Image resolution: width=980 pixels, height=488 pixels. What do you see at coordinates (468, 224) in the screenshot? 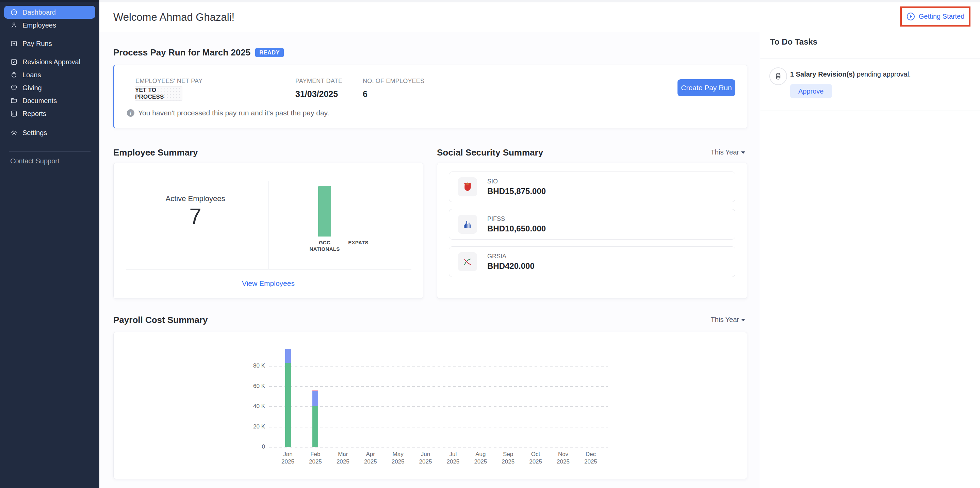
I see `pifss-logo-icon` at bounding box center [468, 224].